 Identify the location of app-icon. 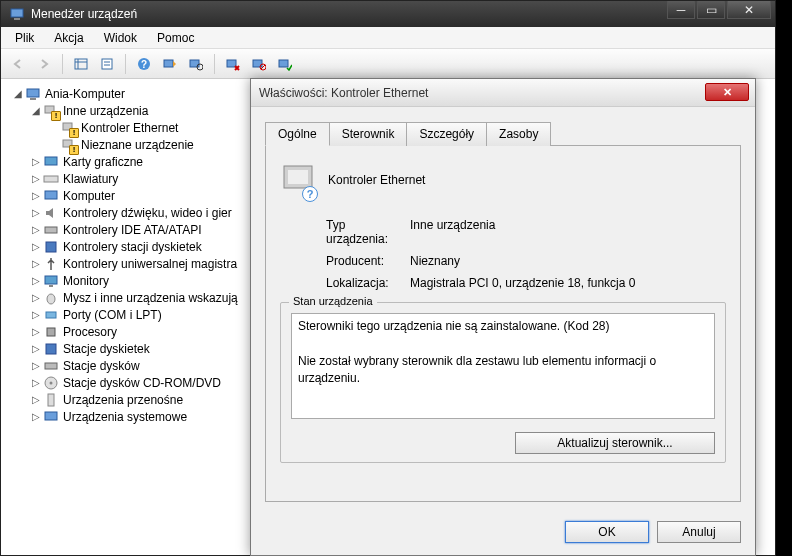
(17, 14).